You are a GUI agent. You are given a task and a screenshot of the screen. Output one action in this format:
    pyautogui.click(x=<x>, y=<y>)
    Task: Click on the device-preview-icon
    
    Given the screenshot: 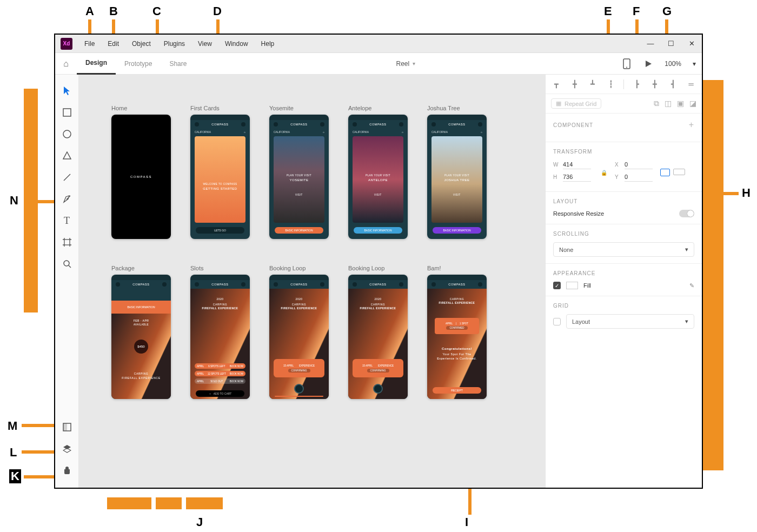 What is the action you would take?
    pyautogui.click(x=627, y=64)
    